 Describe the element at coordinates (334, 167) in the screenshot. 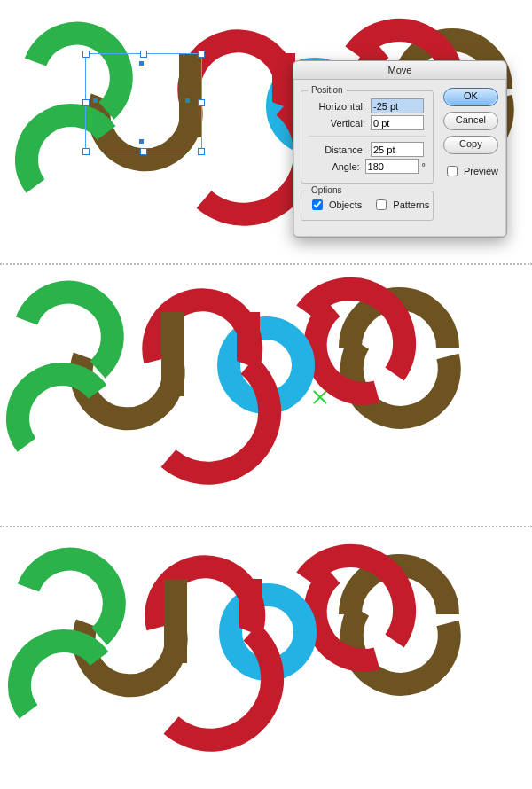

I see `angle-label: Angle:` at that location.